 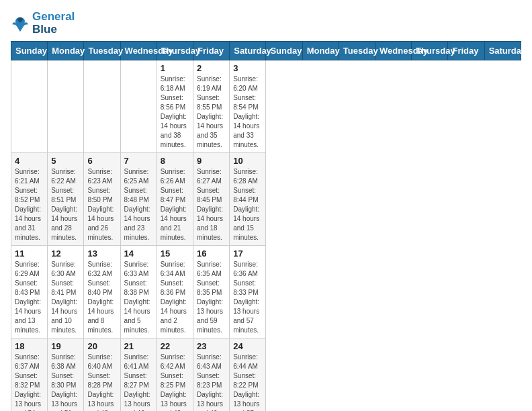 What do you see at coordinates (66, 347) in the screenshot?
I see `day-number: 19` at bounding box center [66, 347].